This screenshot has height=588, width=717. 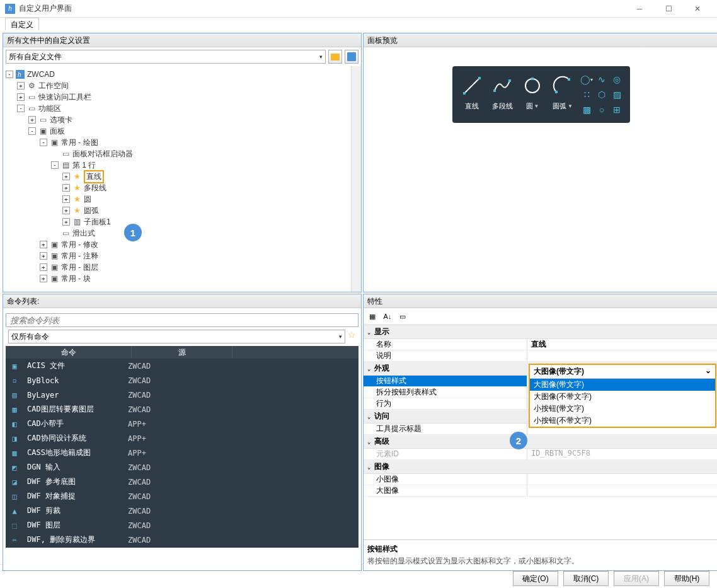 What do you see at coordinates (182, 320) in the screenshot?
I see `search-input` at bounding box center [182, 320].